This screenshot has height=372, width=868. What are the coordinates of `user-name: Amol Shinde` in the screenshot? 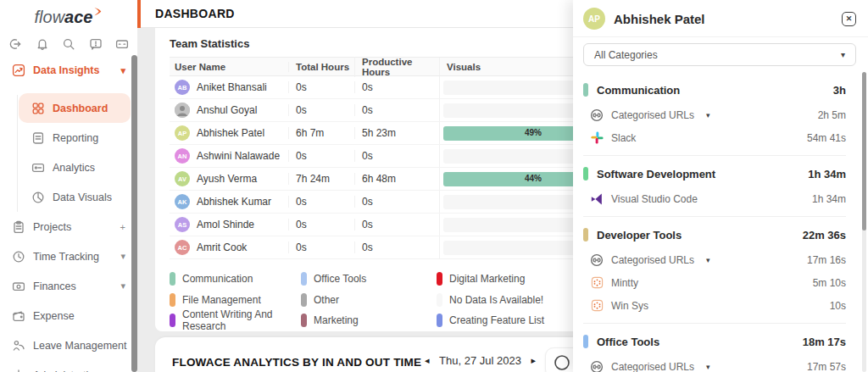 It's located at (225, 225).